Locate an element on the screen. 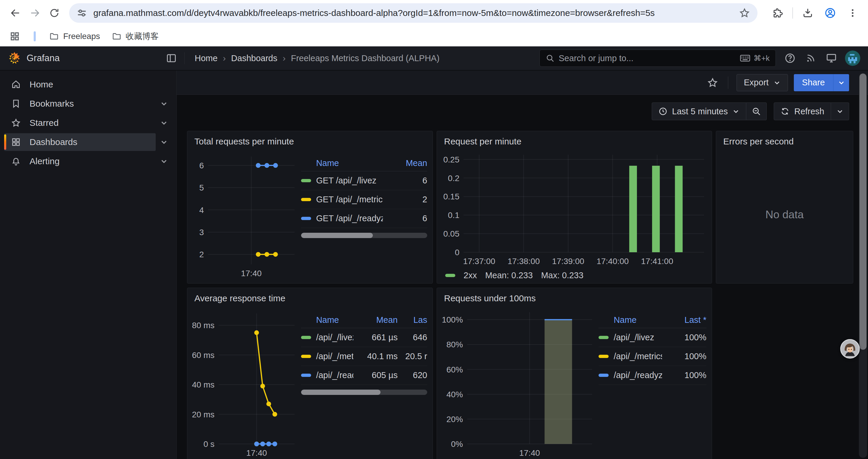  legend-row: GET /api/_/livez6 is located at coordinates (364, 181).